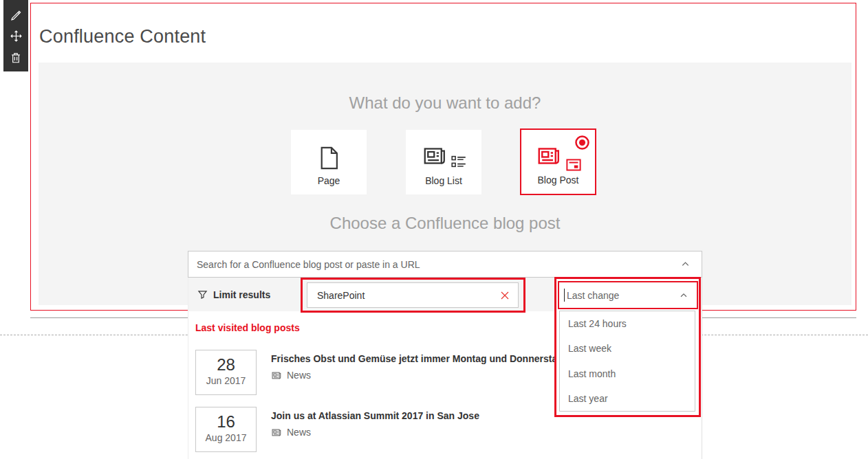 This screenshot has width=868, height=459. What do you see at coordinates (16, 58) in the screenshot?
I see `trash-icon` at bounding box center [16, 58].